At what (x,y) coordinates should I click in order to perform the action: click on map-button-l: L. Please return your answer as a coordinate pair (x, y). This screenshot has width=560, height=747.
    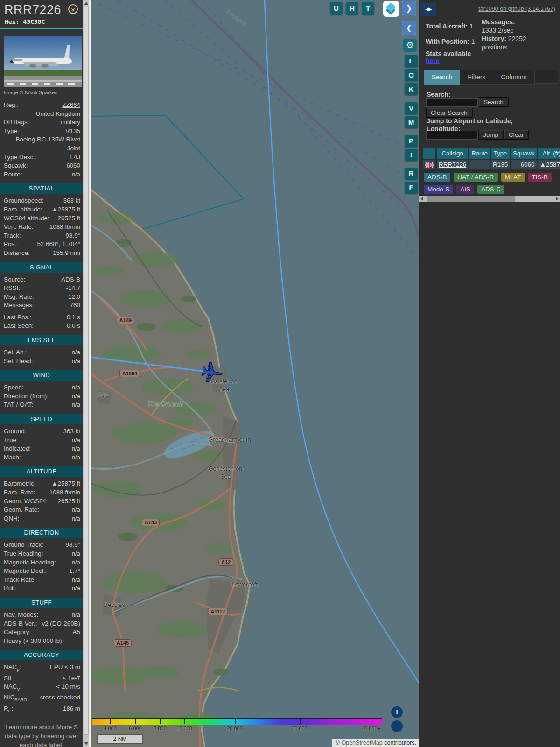
    Looking at the image, I should click on (411, 61).